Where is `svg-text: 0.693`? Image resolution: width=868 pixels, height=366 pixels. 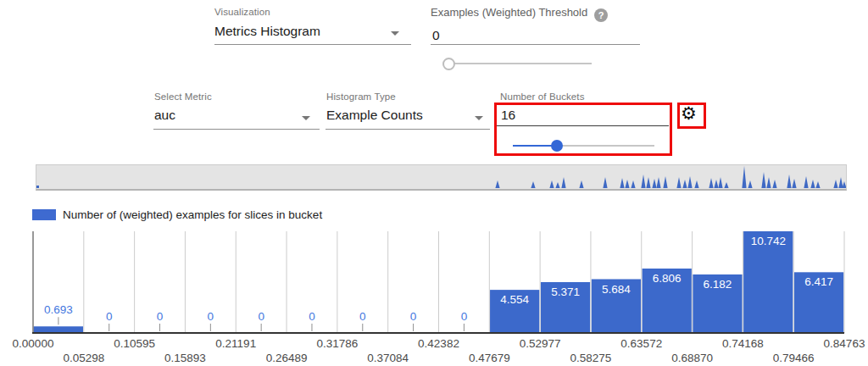
svg-text: 0.693 is located at coordinates (58, 310).